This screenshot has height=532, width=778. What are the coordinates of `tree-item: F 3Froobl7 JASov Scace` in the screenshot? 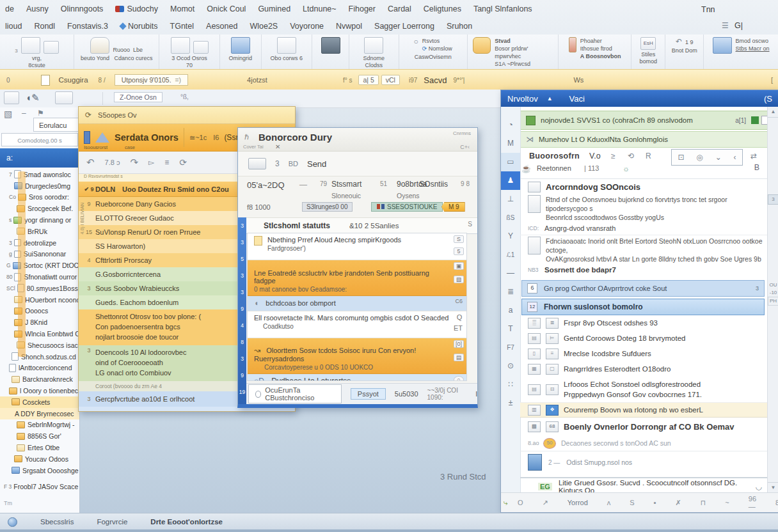 It's located at (40, 487).